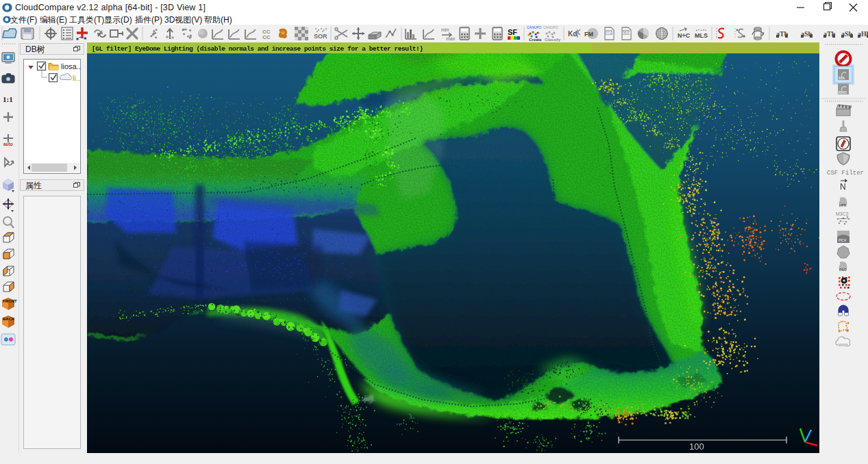 This screenshot has height=464, width=868. Describe the element at coordinates (843, 214) in the screenshot. I see `svg-text: M3C2` at that location.